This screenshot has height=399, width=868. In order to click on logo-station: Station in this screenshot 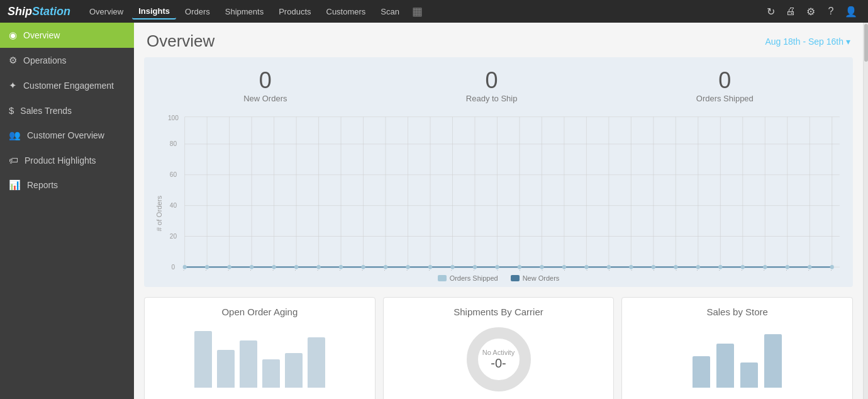, I will do `click(52, 11)`.